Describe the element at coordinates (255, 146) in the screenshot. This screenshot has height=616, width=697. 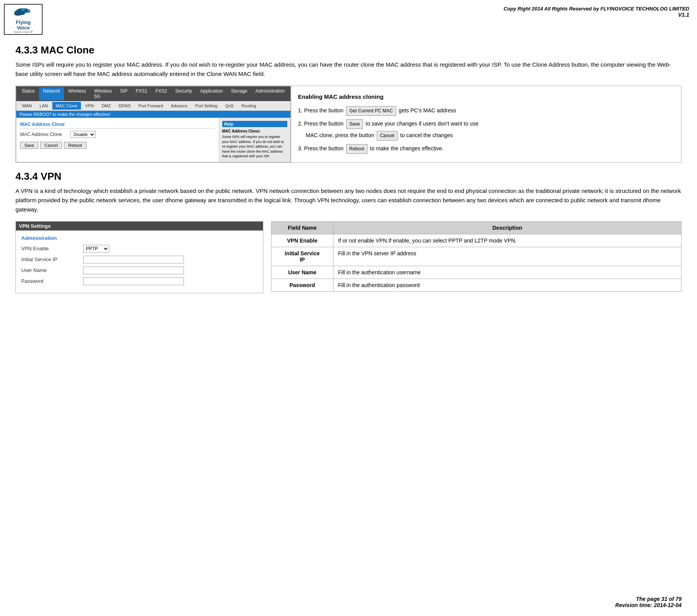
I see `help-text: Some ISPs will require you to register y…` at that location.